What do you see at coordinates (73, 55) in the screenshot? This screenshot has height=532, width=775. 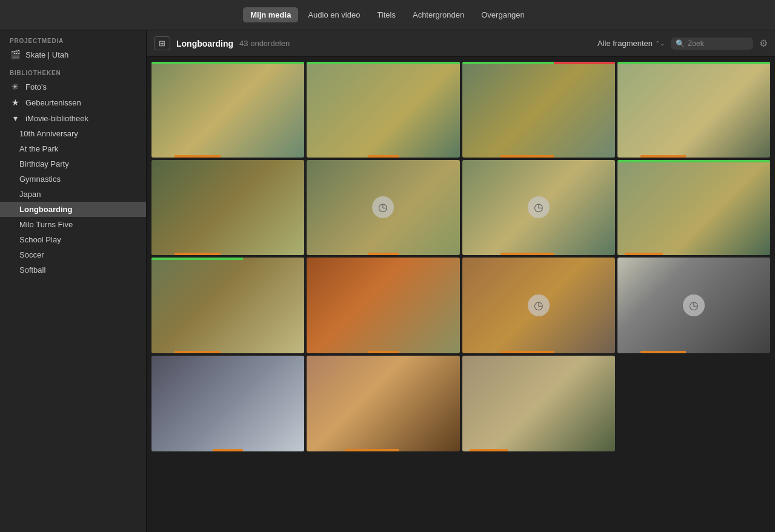 I see `sidebar-item-skate-utah: 🎬 Skate | Utah` at bounding box center [73, 55].